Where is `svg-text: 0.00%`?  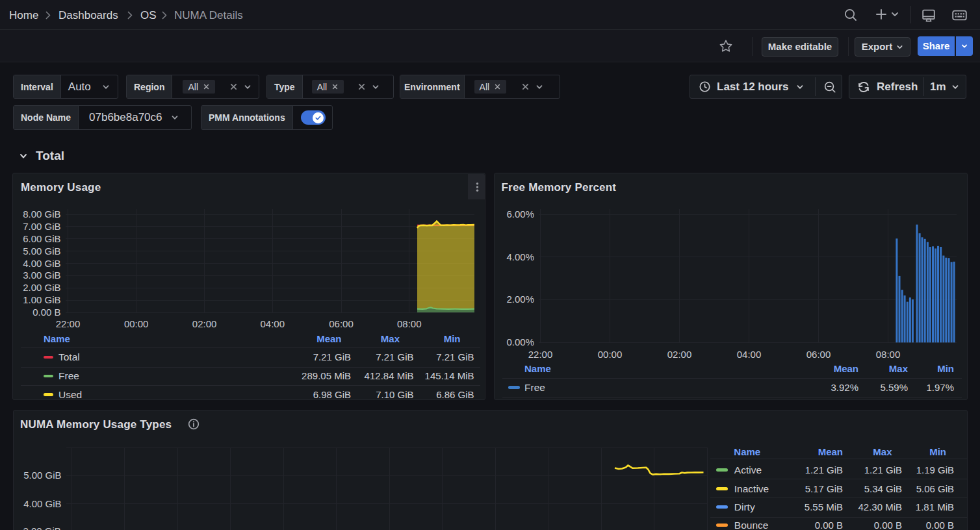
svg-text: 0.00% is located at coordinates (520, 342).